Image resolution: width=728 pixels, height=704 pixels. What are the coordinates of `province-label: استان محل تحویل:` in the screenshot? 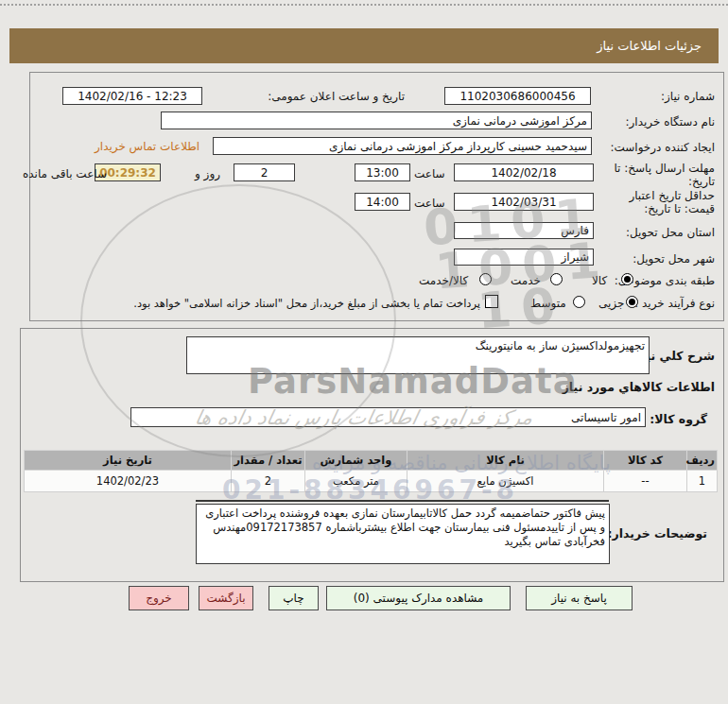 It's located at (670, 232).